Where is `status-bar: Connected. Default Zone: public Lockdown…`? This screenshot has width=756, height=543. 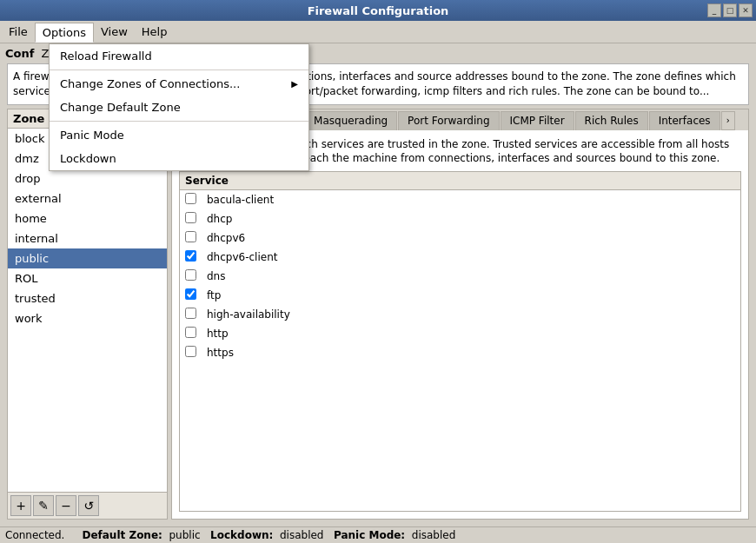 status-bar: Connected. Default Zone: public Lockdown… is located at coordinates (378, 535).